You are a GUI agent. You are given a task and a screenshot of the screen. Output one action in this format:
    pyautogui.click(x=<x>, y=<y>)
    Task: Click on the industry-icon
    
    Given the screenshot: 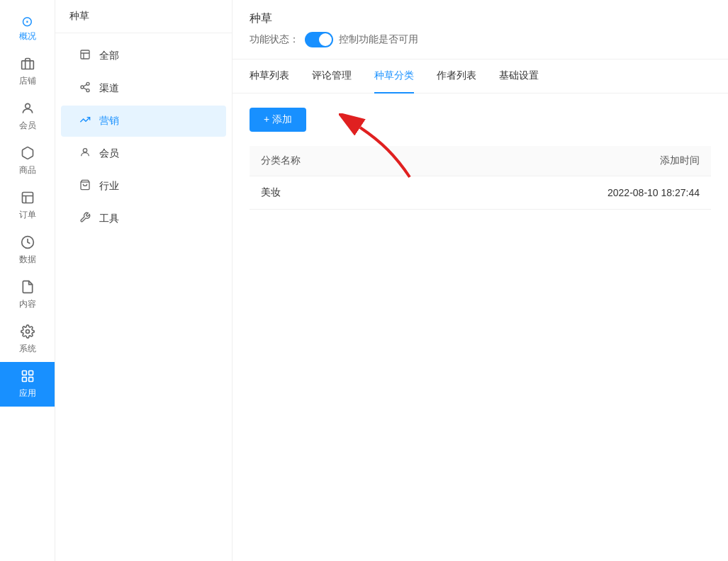 What is the action you would take?
    pyautogui.click(x=85, y=186)
    